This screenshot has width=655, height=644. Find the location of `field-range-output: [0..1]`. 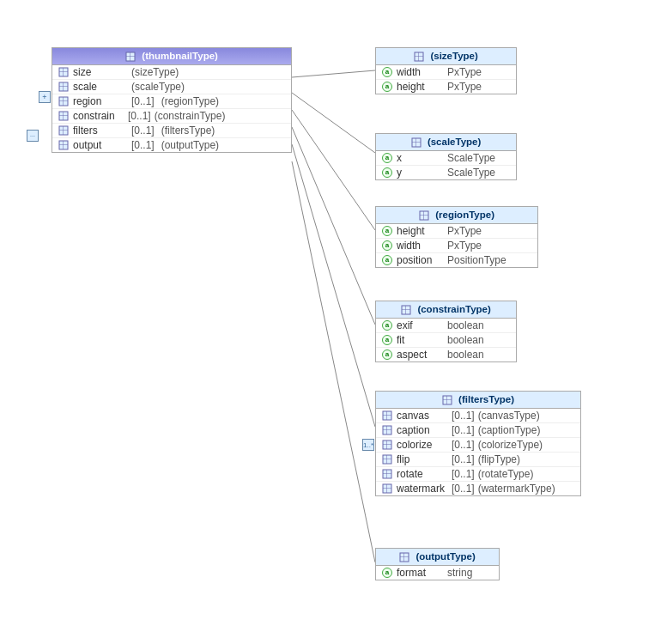

field-range-output: [0..1] is located at coordinates (143, 145).